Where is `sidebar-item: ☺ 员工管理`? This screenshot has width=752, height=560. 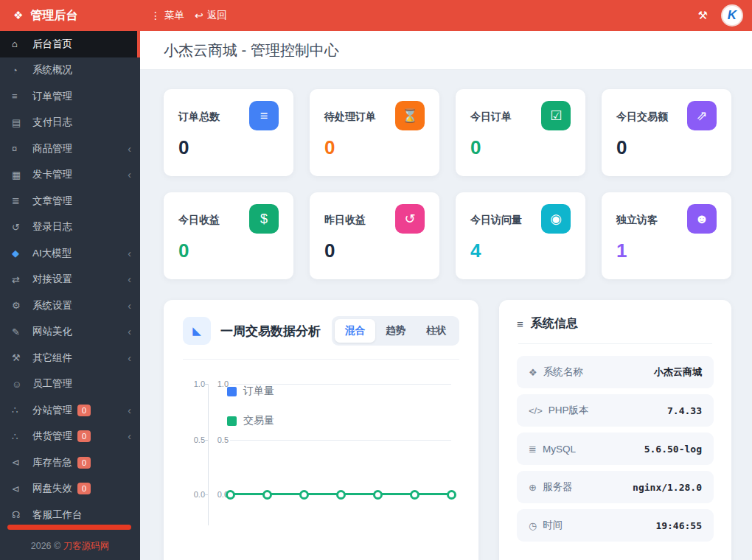 sidebar-item: ☺ 员工管理 is located at coordinates (70, 385).